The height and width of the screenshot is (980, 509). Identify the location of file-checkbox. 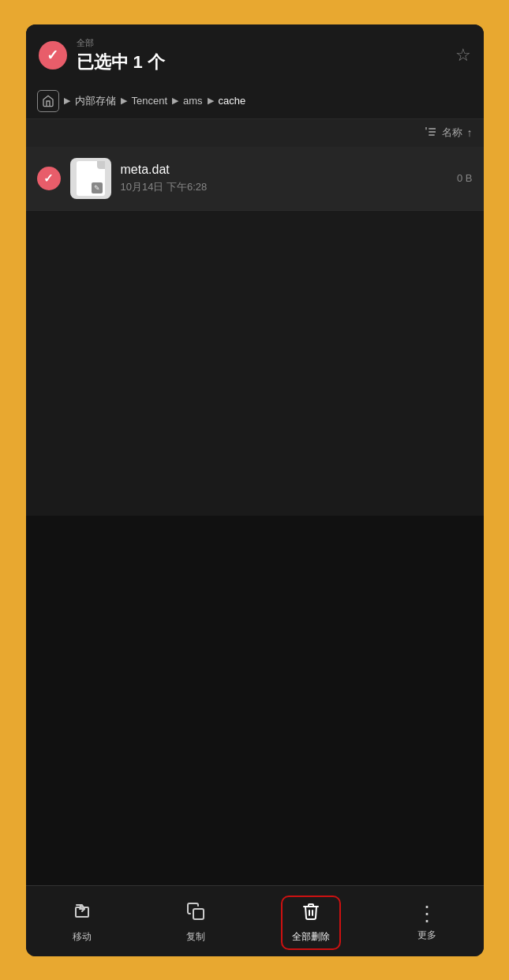
(49, 178).